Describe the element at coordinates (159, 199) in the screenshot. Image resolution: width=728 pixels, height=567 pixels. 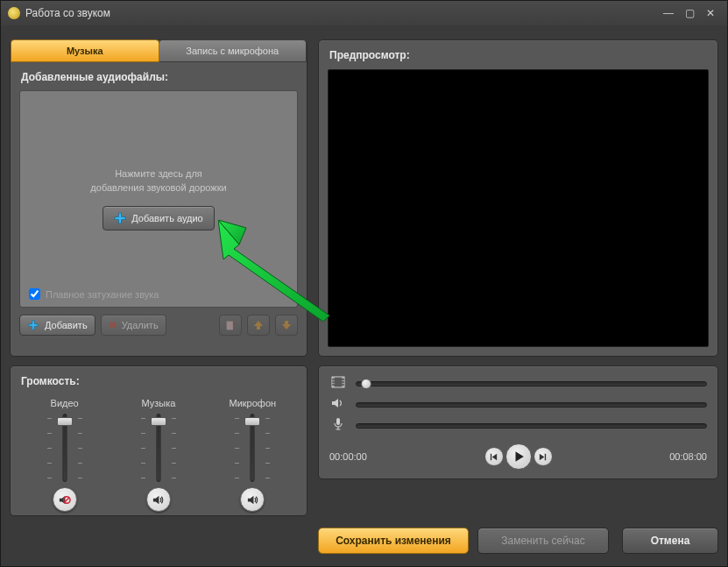
I see `audio-drop-area: Нажмите здесь для добавления звуковой до…` at that location.